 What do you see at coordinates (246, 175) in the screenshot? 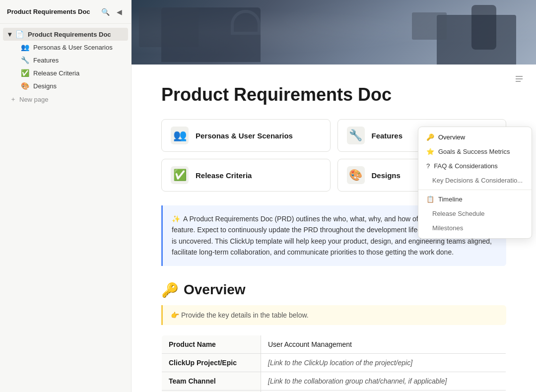
I see `toc-card-release: ✅ Release Criteria` at bounding box center [246, 175].